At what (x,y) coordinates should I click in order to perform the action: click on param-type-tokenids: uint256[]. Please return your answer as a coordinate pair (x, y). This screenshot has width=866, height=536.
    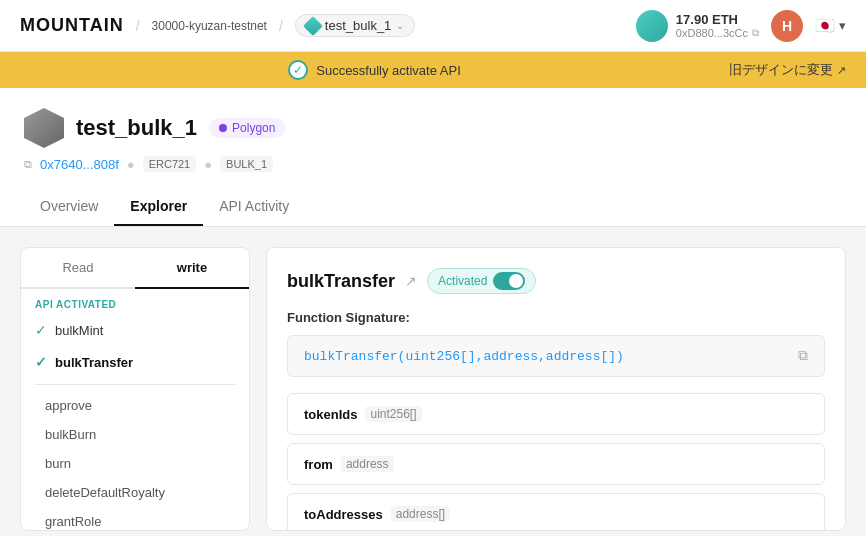
    Looking at the image, I should click on (393, 414).